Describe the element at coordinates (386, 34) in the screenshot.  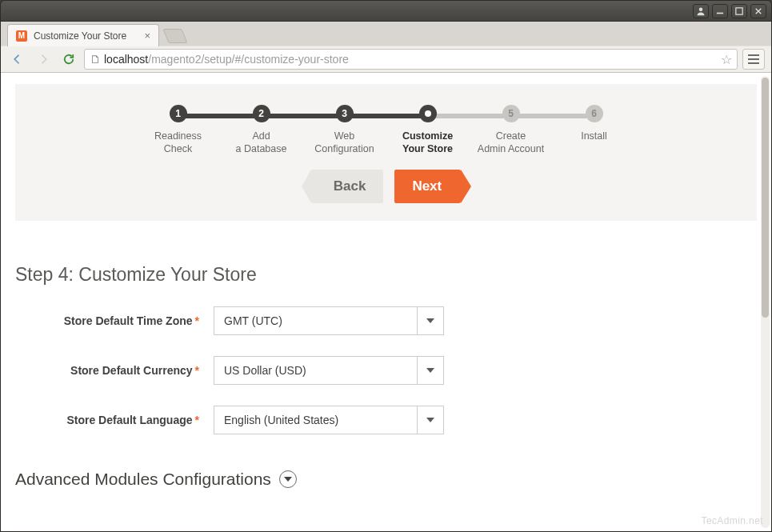
I see `browser-tabstrip: M Customize Your Store ×` at that location.